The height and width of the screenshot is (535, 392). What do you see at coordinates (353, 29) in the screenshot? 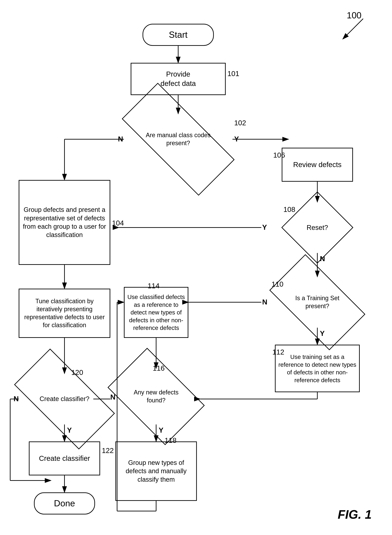
I see `ref-100-arrow` at bounding box center [353, 29].